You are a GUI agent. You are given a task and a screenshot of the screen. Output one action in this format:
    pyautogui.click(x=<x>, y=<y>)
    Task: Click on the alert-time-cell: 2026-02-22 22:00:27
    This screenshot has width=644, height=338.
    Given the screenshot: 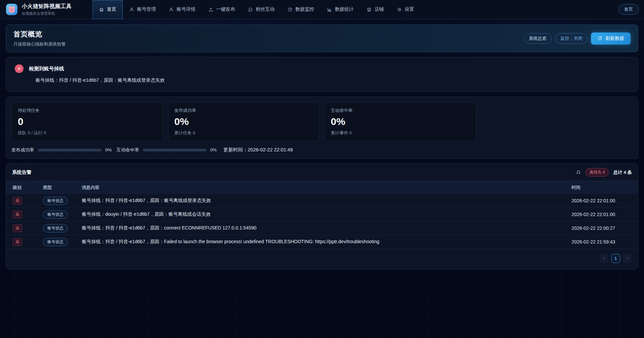 What is the action you would take?
    pyautogui.click(x=601, y=228)
    